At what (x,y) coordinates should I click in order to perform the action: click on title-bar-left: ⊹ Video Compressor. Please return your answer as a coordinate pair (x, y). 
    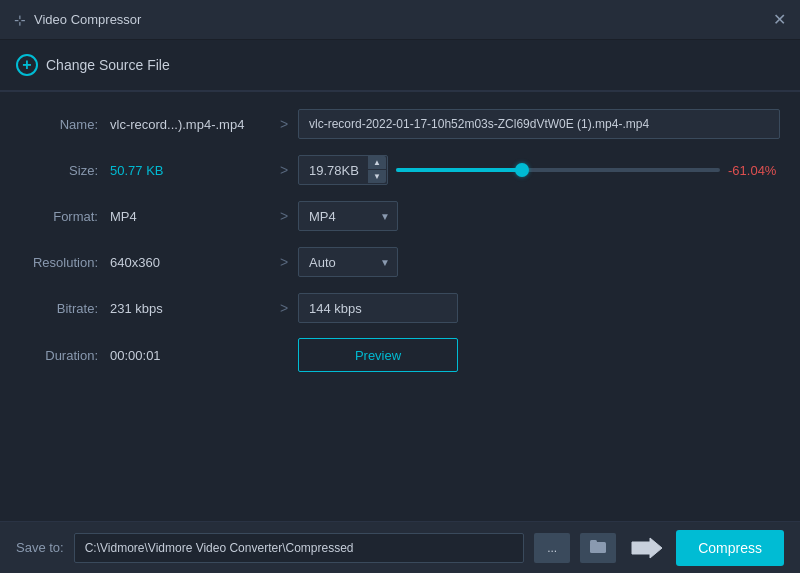
    Looking at the image, I should click on (78, 20).